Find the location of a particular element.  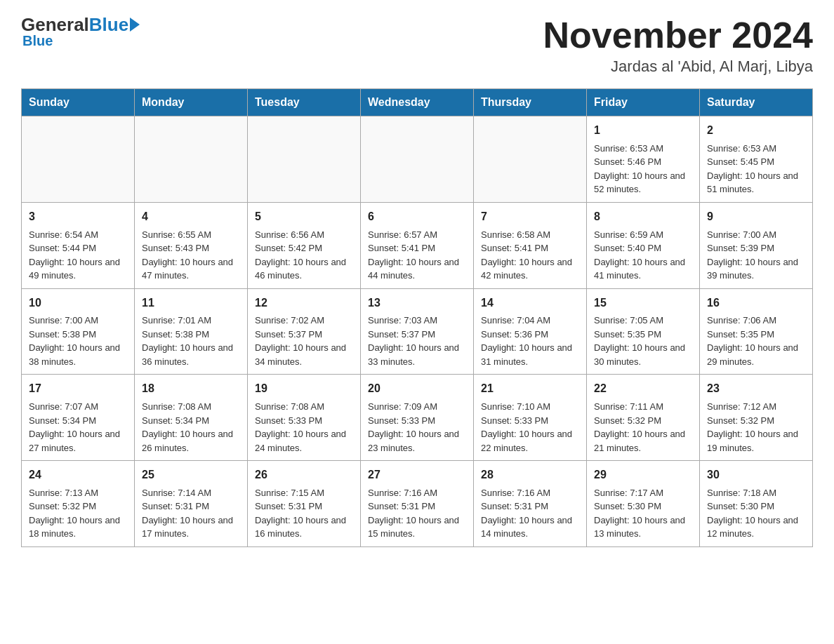

calendar-week-2: 3Sunrise: 6:54 AM Sunset: 5:44 PM Daylig… is located at coordinates (417, 246).